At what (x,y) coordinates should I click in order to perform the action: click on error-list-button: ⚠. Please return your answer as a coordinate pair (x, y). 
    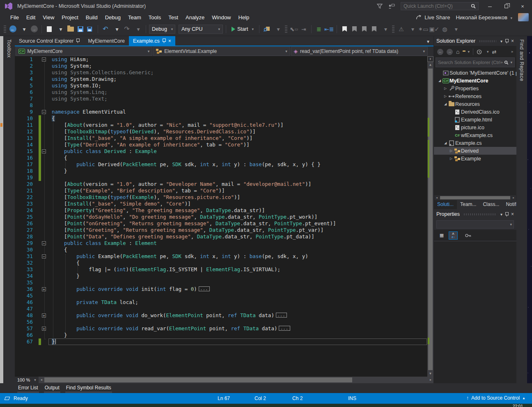
    Looking at the image, I should click on (401, 29).